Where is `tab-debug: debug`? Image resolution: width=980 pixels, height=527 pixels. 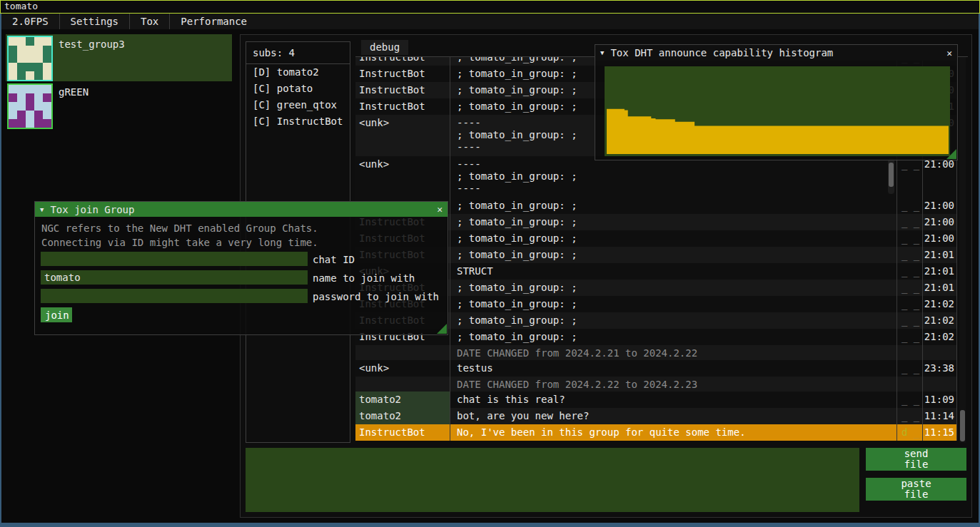
tab-debug: debug is located at coordinates (385, 47).